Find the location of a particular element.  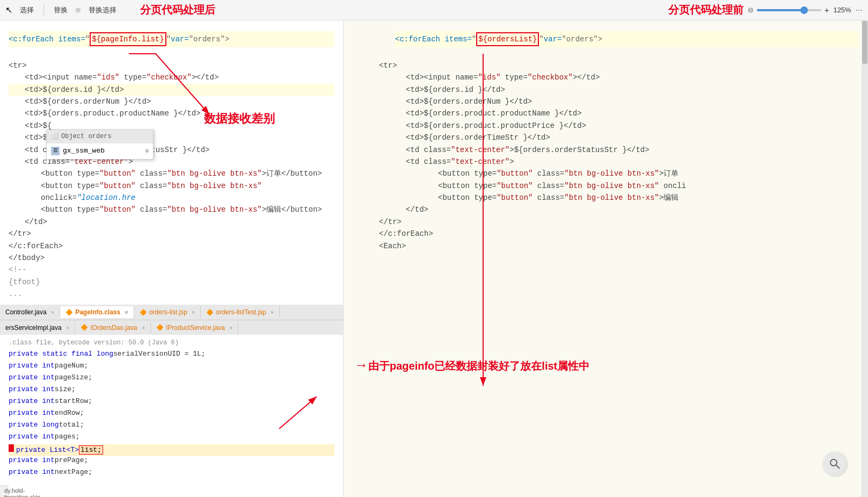

left-foreach-line: <c:forEach items="${pageInfo.list}" var=… is located at coordinates (172, 39).